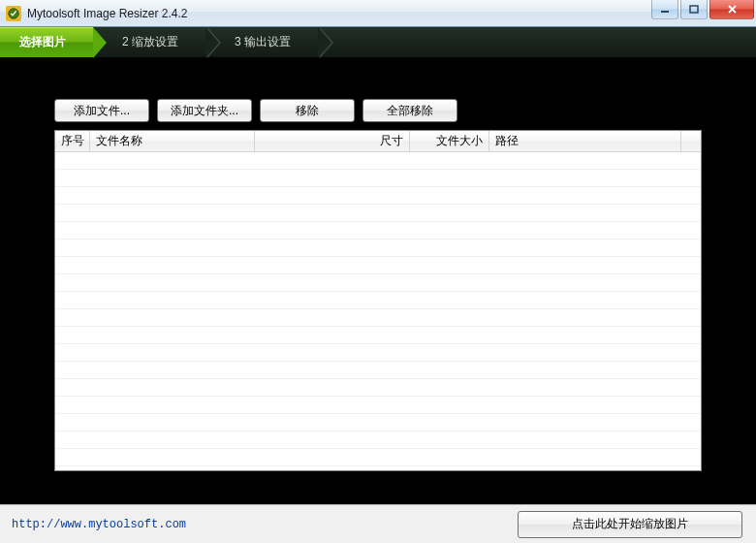 The height and width of the screenshot is (543, 756). I want to click on column-filesize: 文件大小, so click(450, 142).